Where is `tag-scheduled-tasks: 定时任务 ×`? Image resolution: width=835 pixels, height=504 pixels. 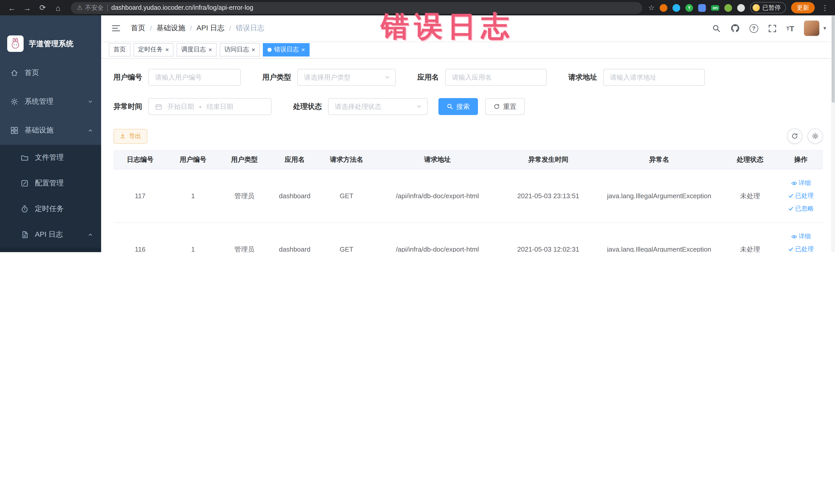
tag-scheduled-tasks: 定时任务 × is located at coordinates (154, 49).